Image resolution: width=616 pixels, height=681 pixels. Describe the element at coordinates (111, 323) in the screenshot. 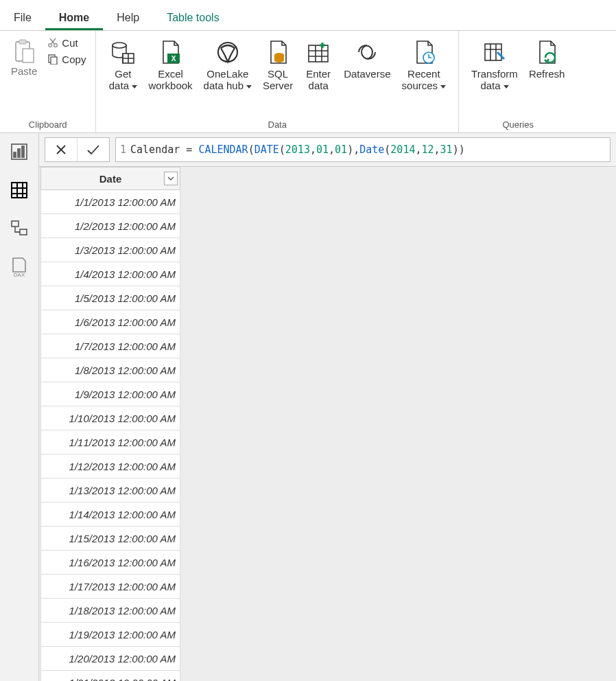

I see `table-cell: 1/6/2013 12:00:00 AM` at that location.